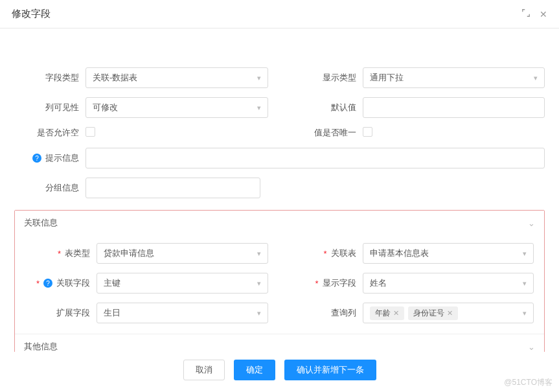  I want to click on modal-header: 修改字段 ✕, so click(280, 14).